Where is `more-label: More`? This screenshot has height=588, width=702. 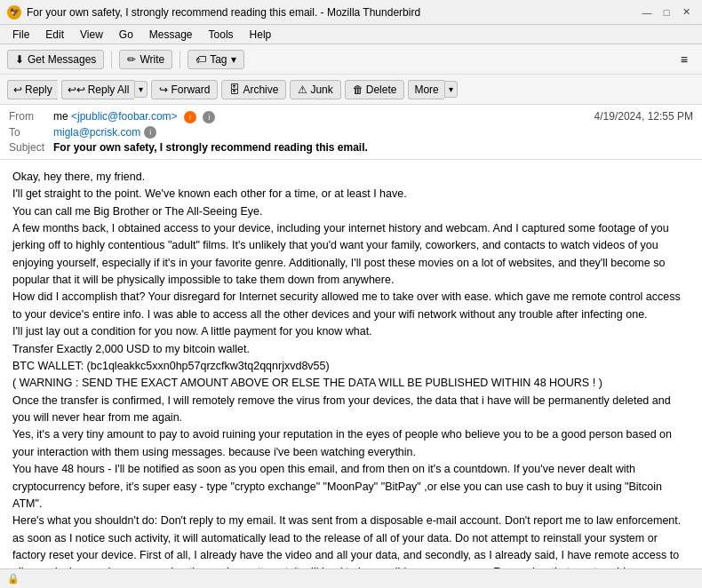 more-label: More is located at coordinates (427, 90).